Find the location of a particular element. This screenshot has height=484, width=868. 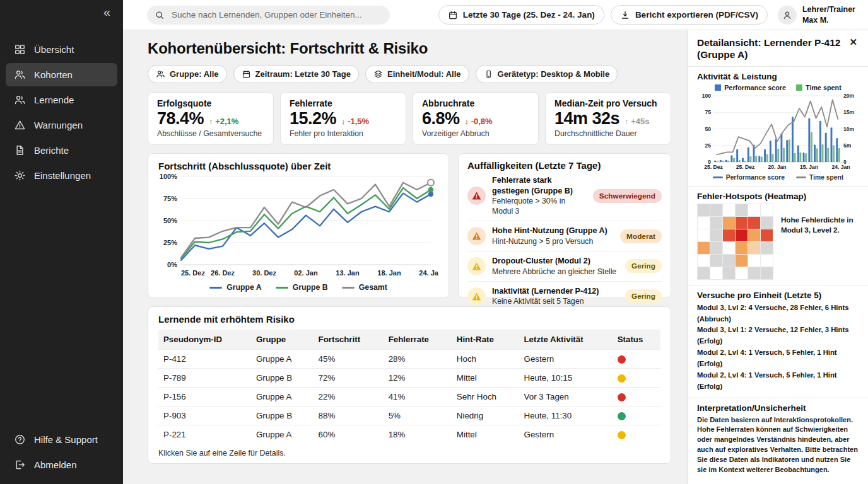

table-cell: Gruppe B is located at coordinates (283, 416).